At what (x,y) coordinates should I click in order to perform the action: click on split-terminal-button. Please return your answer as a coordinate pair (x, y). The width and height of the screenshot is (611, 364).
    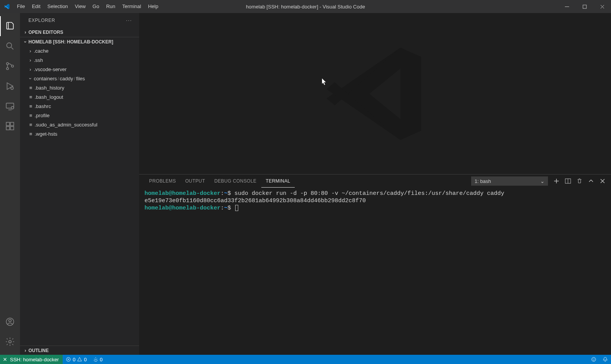
    Looking at the image, I should click on (568, 181).